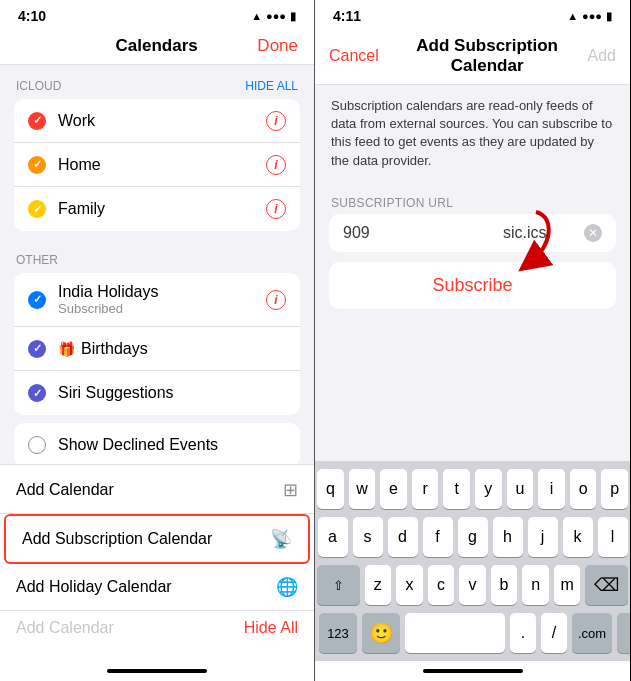  I want to click on key-k: k, so click(578, 537).